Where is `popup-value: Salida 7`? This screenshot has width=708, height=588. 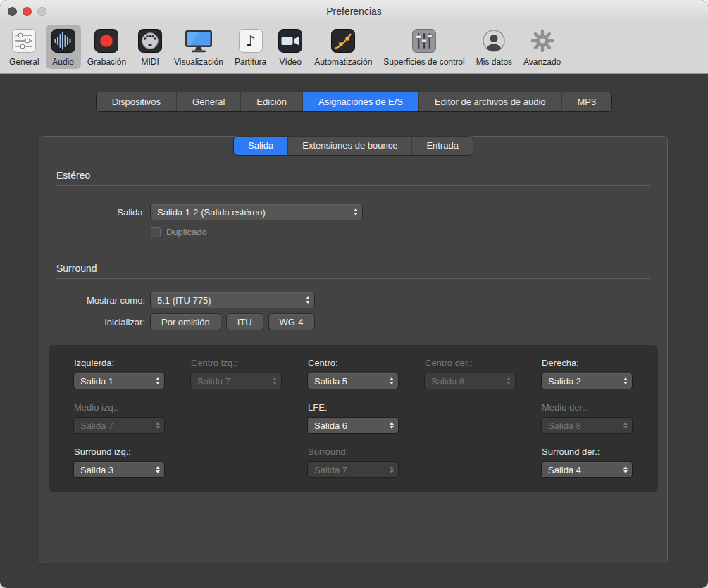
popup-value: Salida 7 is located at coordinates (349, 470).